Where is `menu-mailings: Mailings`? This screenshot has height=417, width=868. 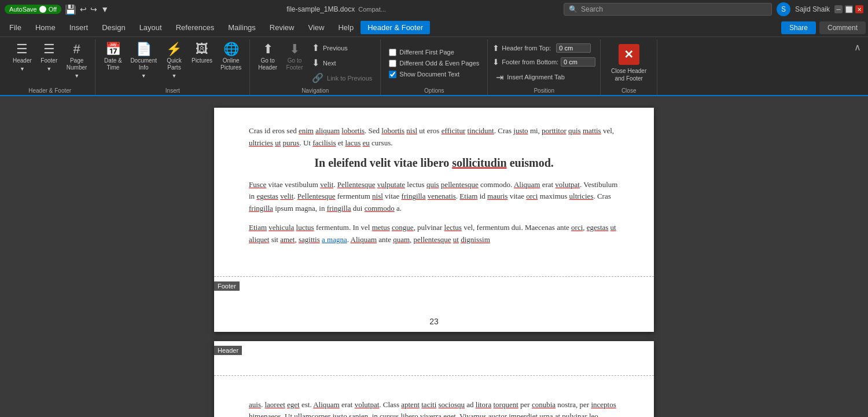 menu-mailings: Mailings is located at coordinates (242, 28).